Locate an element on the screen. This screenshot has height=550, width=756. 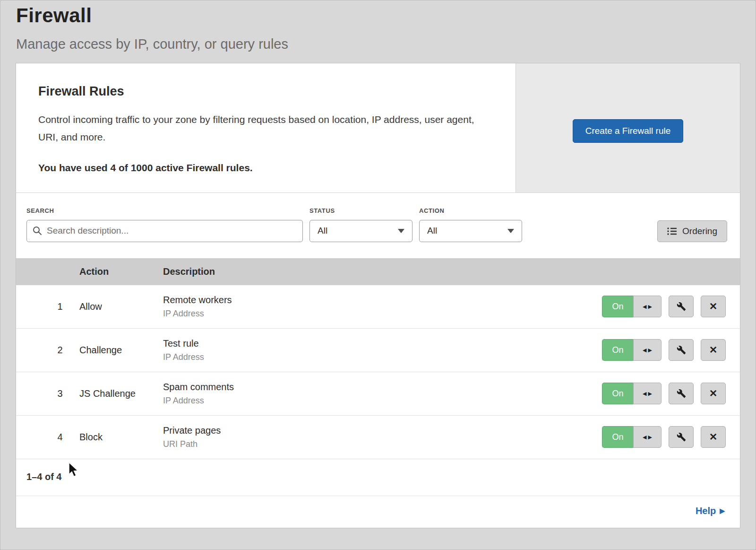
page-title: Firewall is located at coordinates (378, 16).